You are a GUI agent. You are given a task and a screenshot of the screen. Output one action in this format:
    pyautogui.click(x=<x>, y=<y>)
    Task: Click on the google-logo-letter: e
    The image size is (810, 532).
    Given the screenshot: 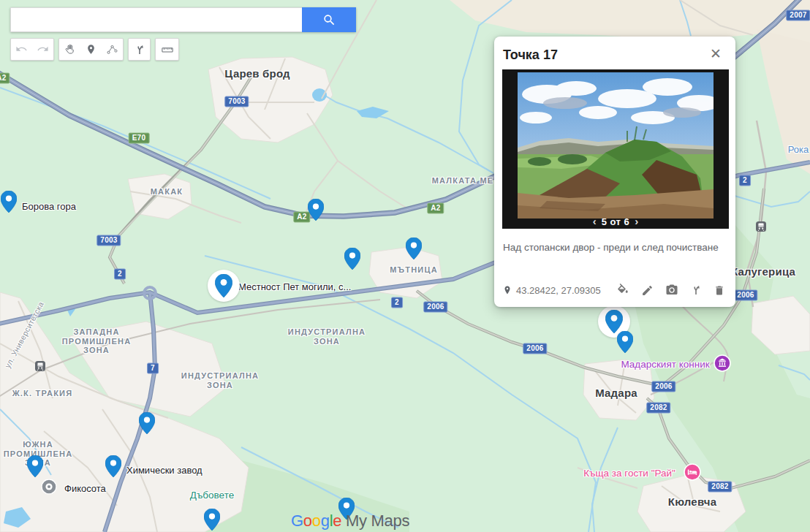 What is the action you would take?
    pyautogui.click(x=337, y=520)
    